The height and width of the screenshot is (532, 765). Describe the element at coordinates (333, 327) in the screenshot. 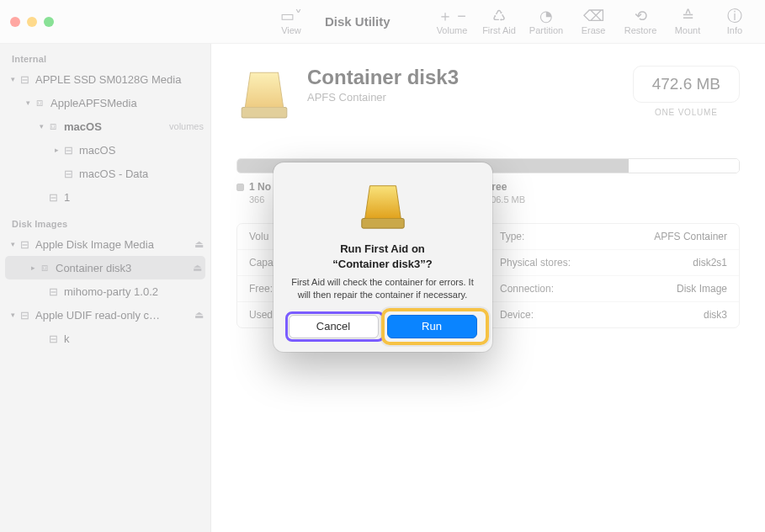

I see `cancel-button: Cancel` at that location.